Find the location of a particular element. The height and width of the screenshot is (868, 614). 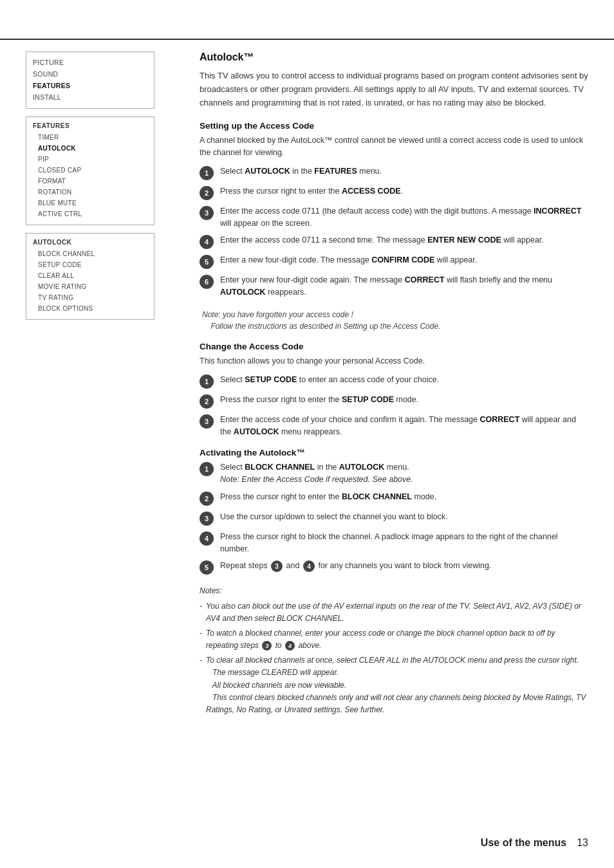

autolock-movie-rating: MOVIE RATING is located at coordinates (90, 287).